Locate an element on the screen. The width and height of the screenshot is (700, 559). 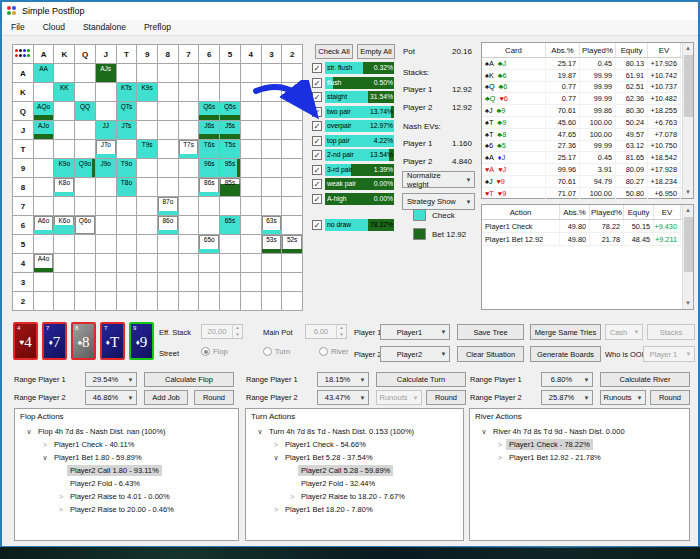
matrix-cell-96: 96s is located at coordinates (210, 168).